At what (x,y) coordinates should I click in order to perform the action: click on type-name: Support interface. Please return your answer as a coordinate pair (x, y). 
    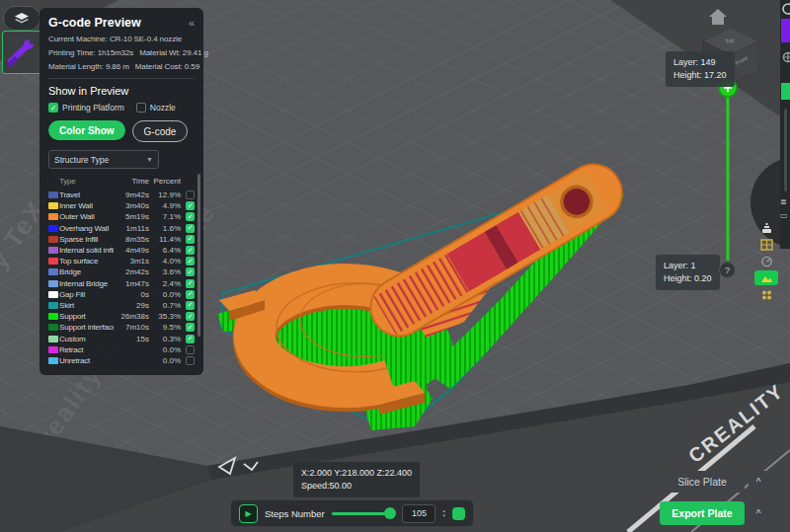
    Looking at the image, I should click on (87, 328).